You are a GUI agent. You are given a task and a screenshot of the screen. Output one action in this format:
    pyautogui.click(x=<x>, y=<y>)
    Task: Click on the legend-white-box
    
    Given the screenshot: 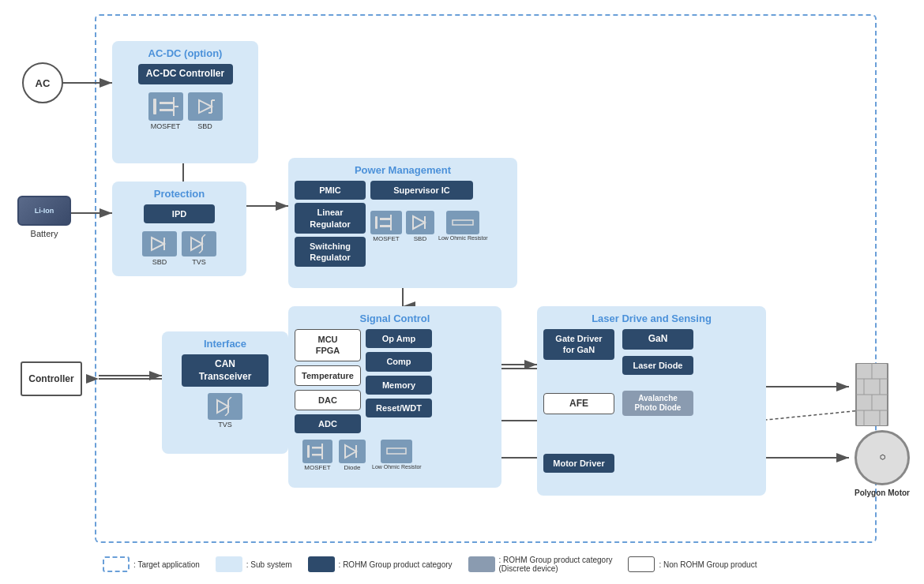 What is the action you would take?
    pyautogui.click(x=641, y=564)
    